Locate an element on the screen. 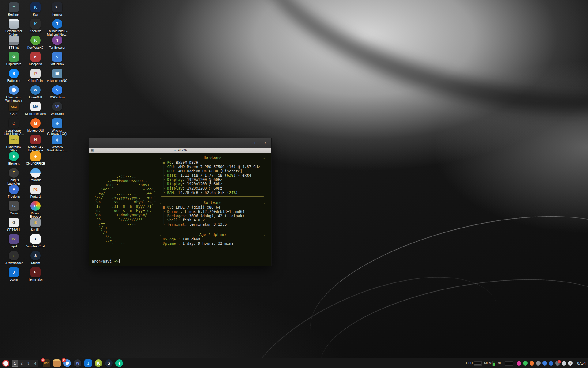 This screenshot has width=588, height=368. desktop-icon-jdownloader: ↓JDownloader is located at coordinates (14, 259).